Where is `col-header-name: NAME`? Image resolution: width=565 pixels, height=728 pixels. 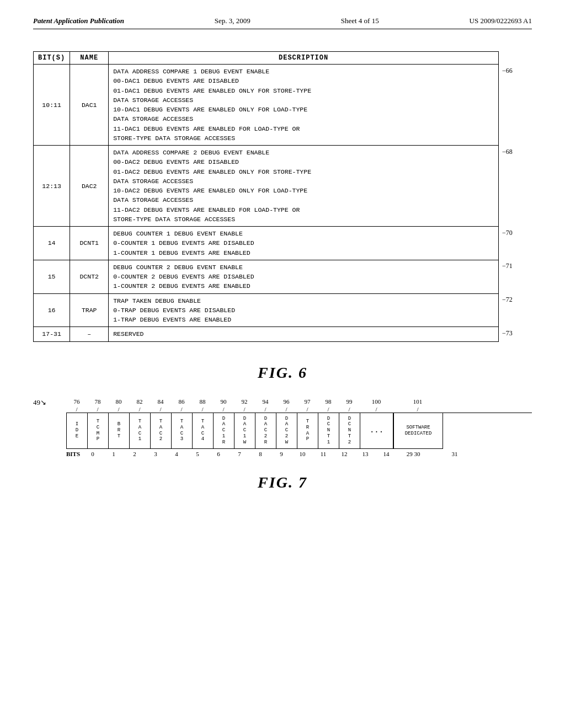 col-header-name: NAME is located at coordinates (89, 58).